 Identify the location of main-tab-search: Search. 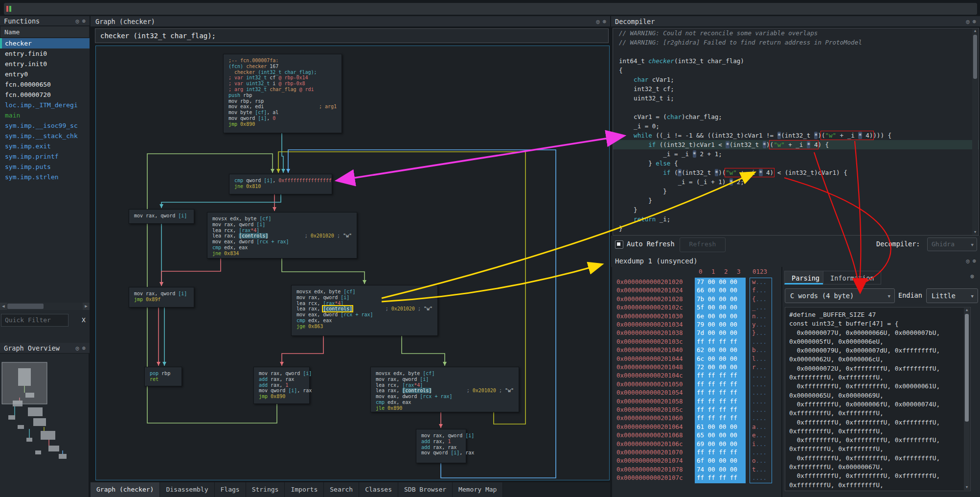
(342, 490).